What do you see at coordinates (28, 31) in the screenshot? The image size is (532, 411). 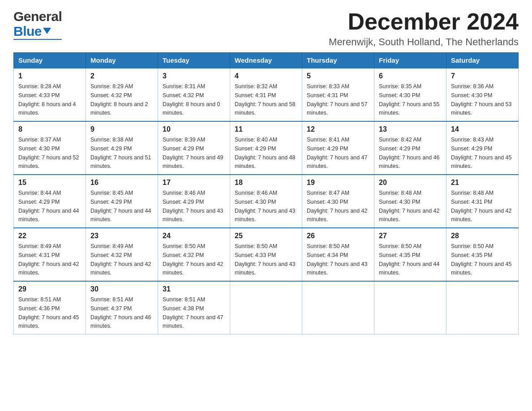 I see `logo-blue: Blue` at bounding box center [28, 31].